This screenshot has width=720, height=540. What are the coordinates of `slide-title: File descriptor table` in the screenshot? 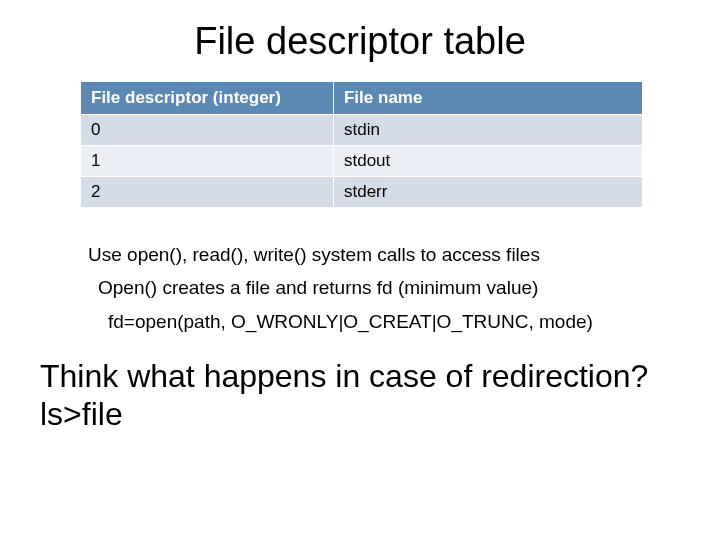 It's located at (360, 42).